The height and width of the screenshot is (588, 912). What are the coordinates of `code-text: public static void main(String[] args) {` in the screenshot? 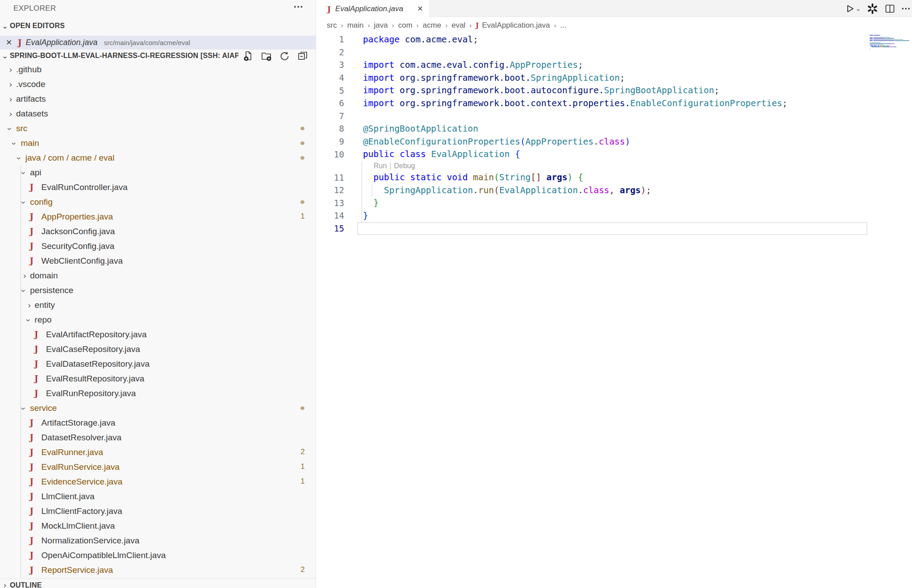 It's located at (473, 178).